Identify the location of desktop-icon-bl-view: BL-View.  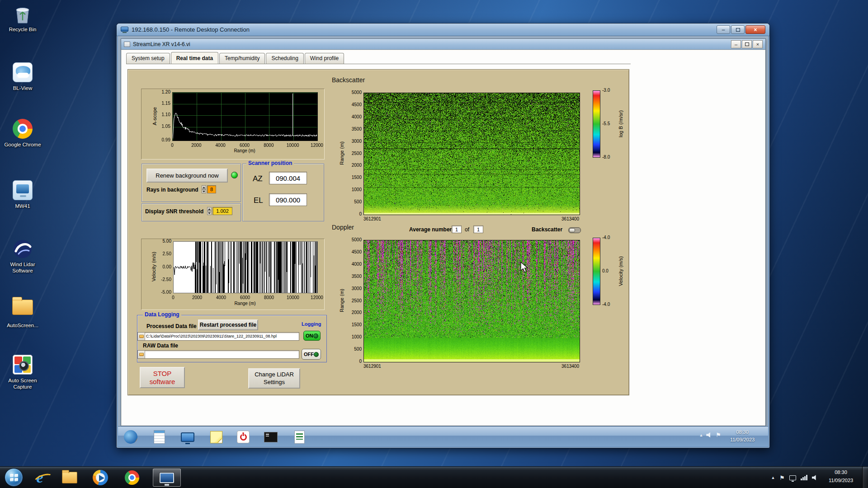
(23, 77).